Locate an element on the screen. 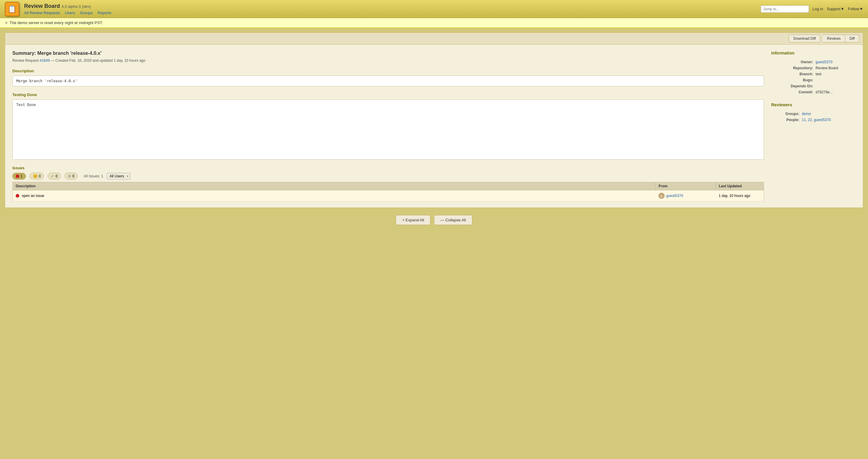  app-logo: 📋 is located at coordinates (12, 9).